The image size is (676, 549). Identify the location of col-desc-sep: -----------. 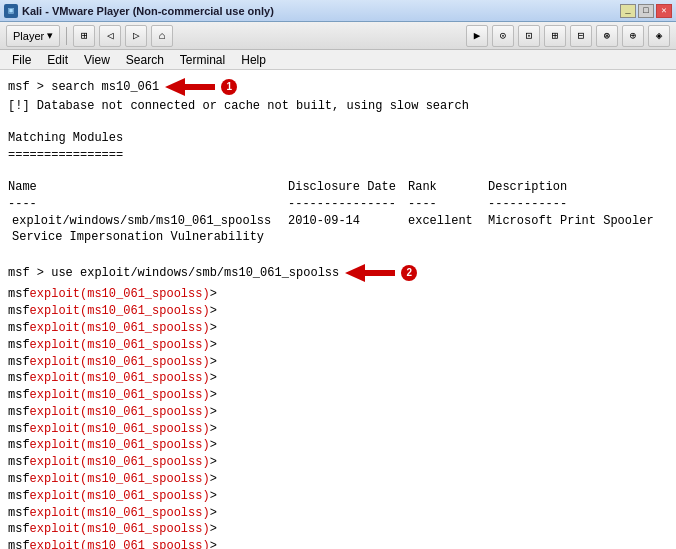
(528, 204).